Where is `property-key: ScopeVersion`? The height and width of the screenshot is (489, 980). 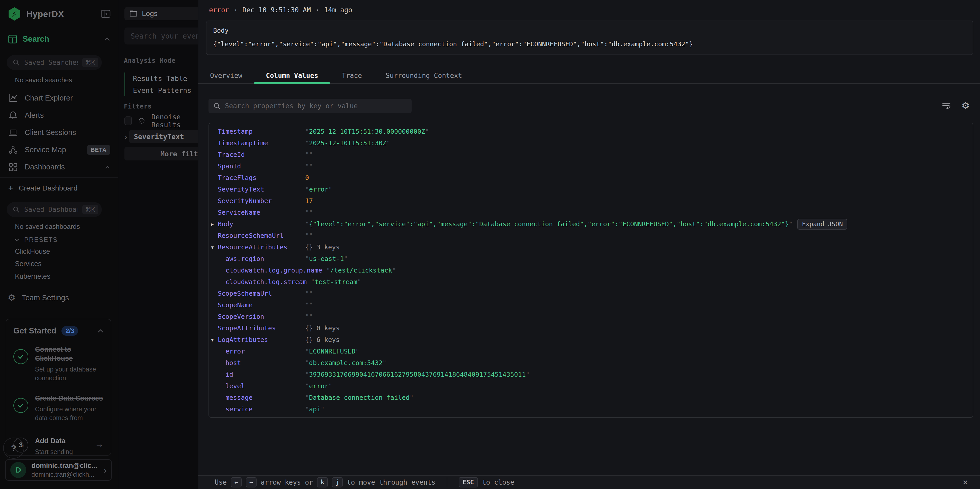 property-key: ScopeVersion is located at coordinates (261, 317).